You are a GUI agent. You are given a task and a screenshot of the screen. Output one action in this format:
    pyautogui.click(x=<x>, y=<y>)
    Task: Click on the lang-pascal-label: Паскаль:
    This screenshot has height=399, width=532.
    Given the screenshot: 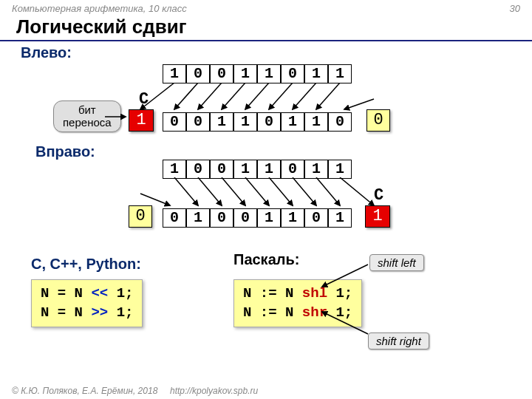 What is the action you would take?
    pyautogui.click(x=266, y=260)
    